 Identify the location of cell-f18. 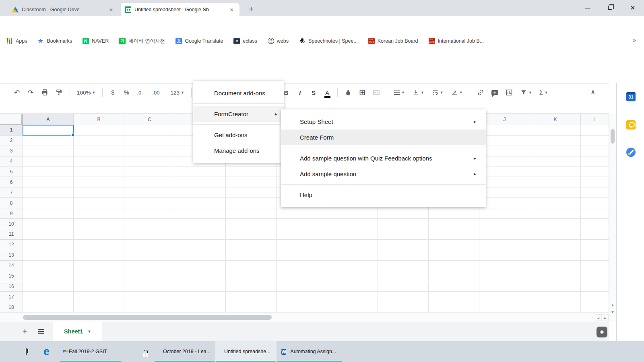
(302, 307).